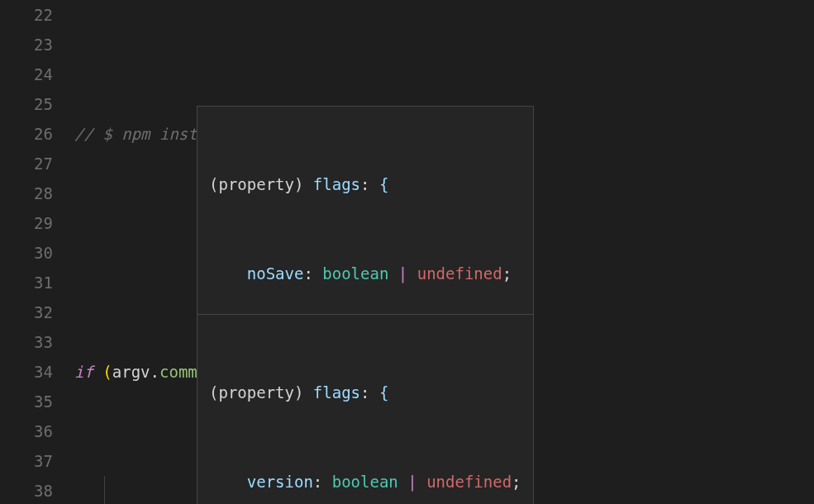 Image resolution: width=814 pixels, height=504 pixels. What do you see at coordinates (26, 223) in the screenshot?
I see `line-number: 29` at bounding box center [26, 223].